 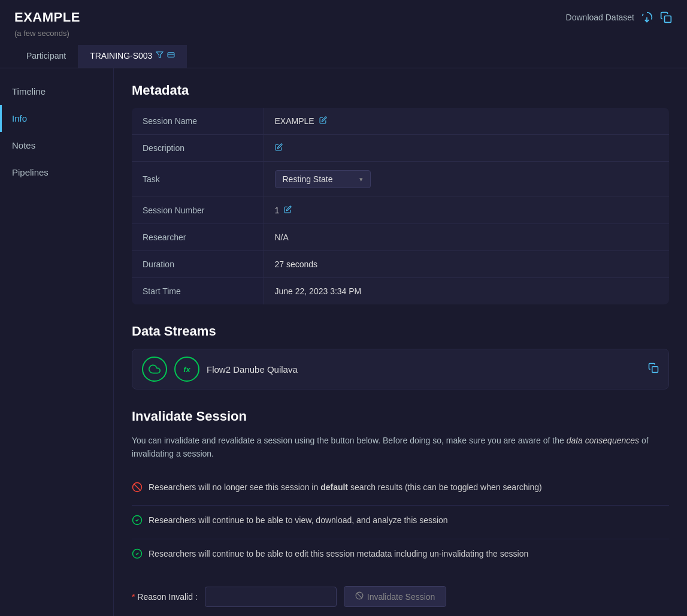 I want to click on table-row: Start Time June 22, 2023 3:34 PM, so click(x=400, y=291).